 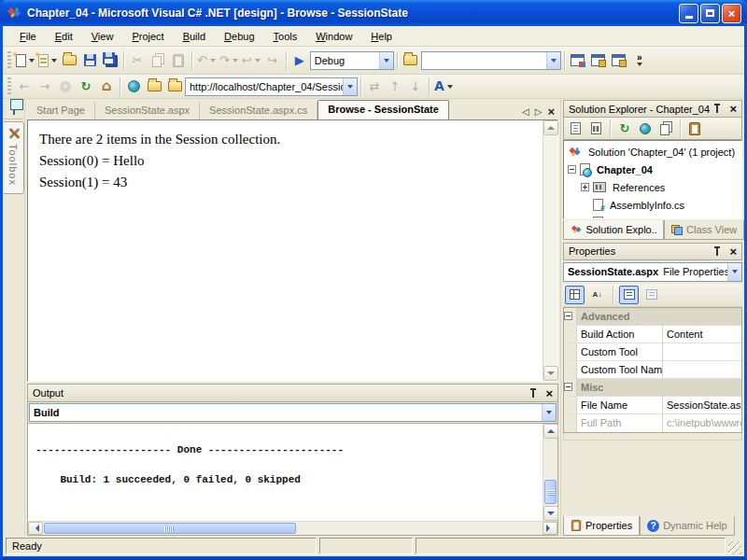 What do you see at coordinates (653, 252) in the screenshot?
I see `properties-caption-bar: Properties ×` at bounding box center [653, 252].